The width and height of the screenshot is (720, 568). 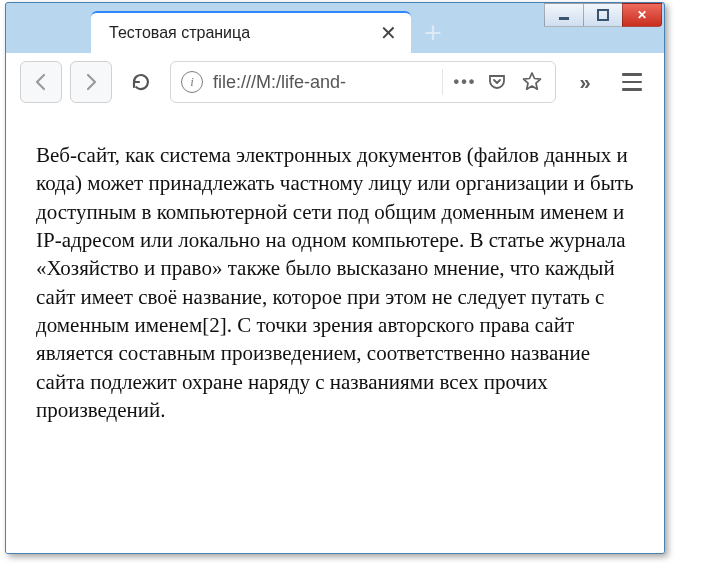 What do you see at coordinates (499, 82) in the screenshot?
I see `pocket-button` at bounding box center [499, 82].